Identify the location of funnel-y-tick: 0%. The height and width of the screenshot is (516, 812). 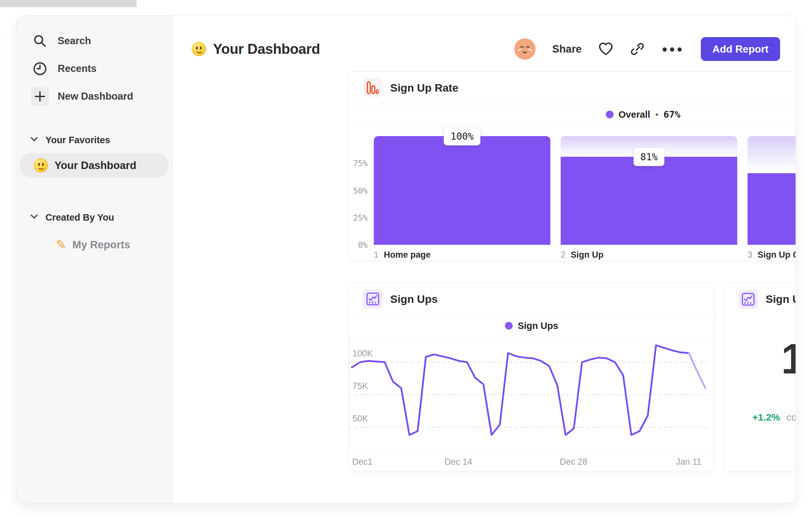
(358, 245).